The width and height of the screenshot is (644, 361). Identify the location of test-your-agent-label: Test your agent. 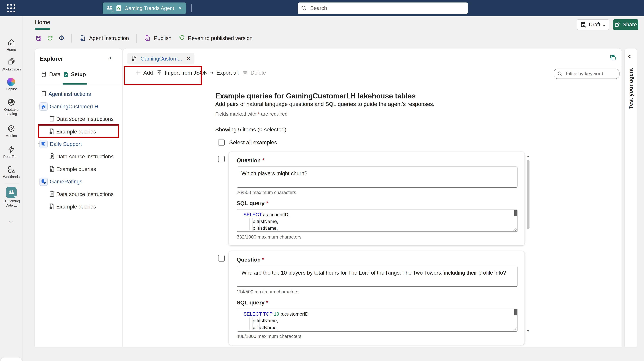
(631, 88).